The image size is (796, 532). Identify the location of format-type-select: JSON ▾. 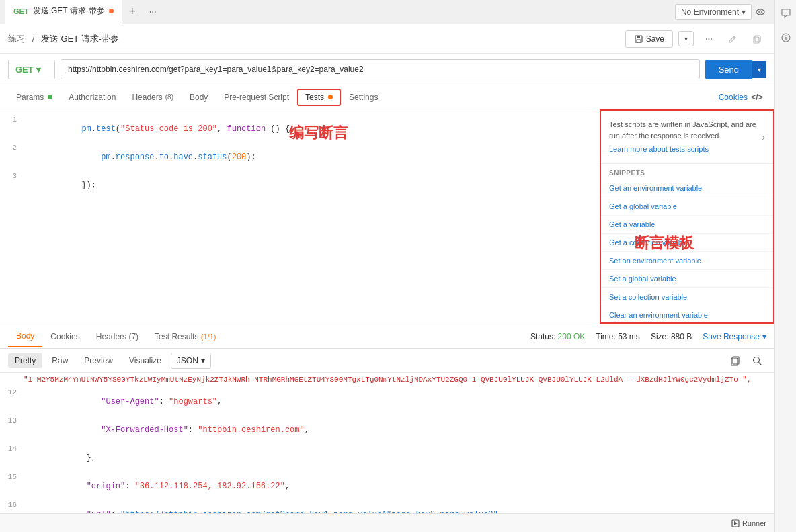
(191, 361).